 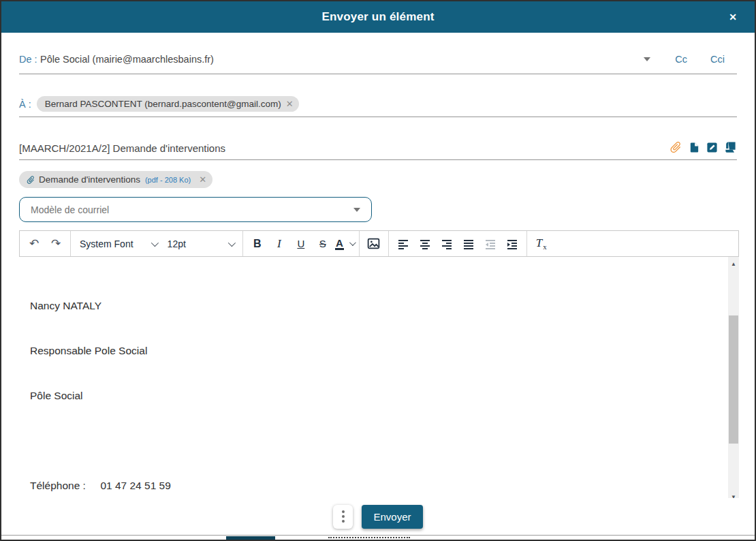 I want to click on align-justify-icon, so click(x=469, y=244).